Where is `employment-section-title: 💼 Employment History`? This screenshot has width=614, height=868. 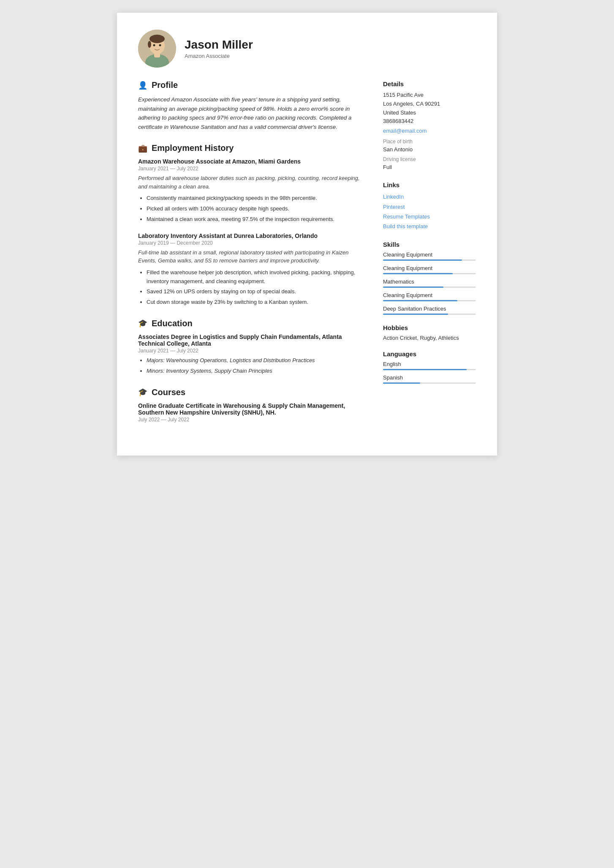 employment-section-title: 💼 Employment History is located at coordinates (252, 148).